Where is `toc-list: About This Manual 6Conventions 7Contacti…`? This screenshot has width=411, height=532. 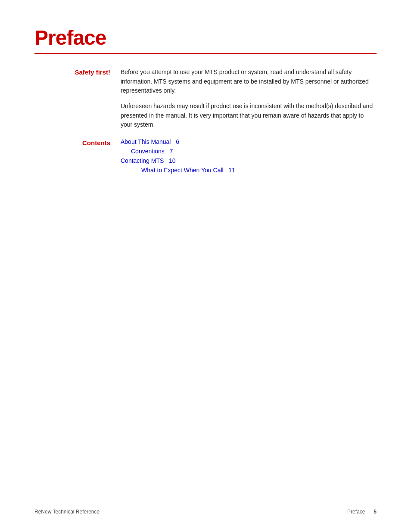 toc-list: About This Manual 6Conventions 7Contacti… is located at coordinates (249, 156).